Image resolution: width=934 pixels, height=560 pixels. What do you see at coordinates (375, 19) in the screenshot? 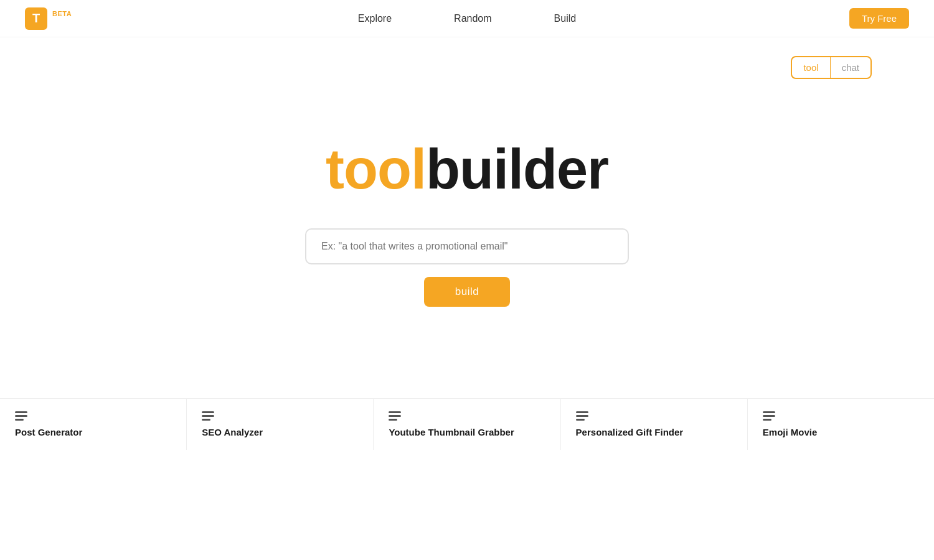
I see `explore-link: Explore` at bounding box center [375, 19].